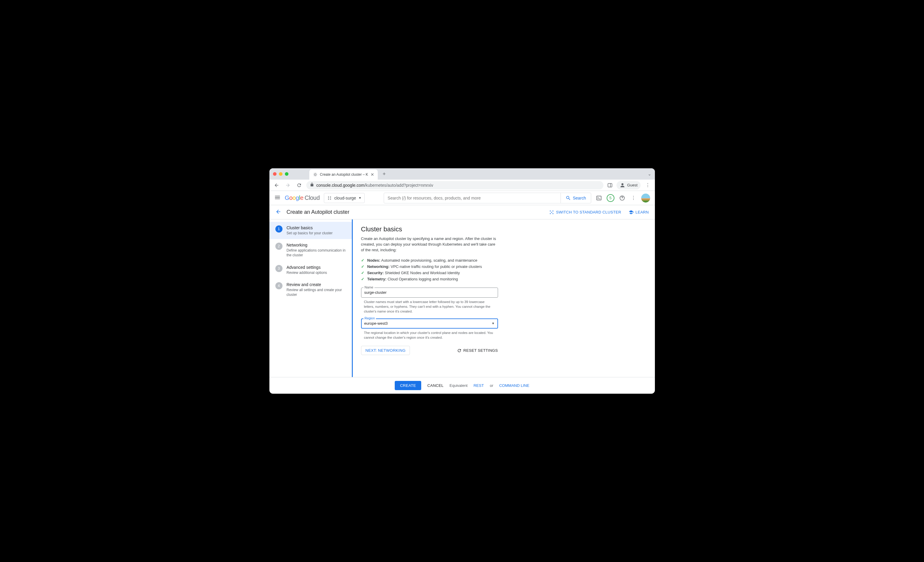 The width and height of the screenshot is (924, 562). I want to click on browser-toolbar: console.cloud.google.com/kubernetes/auto…, so click(462, 185).